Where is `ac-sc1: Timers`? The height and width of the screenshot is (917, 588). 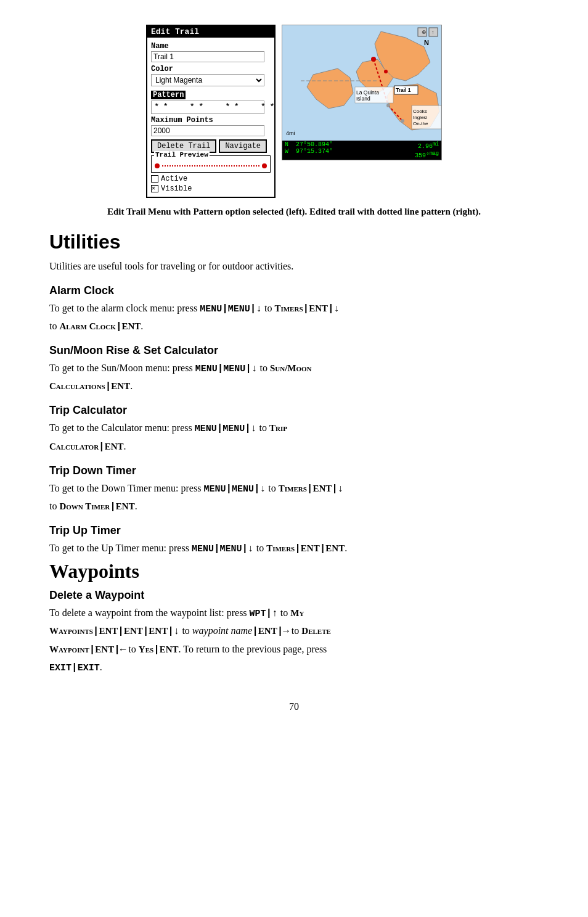
ac-sc1: Timers is located at coordinates (288, 308).